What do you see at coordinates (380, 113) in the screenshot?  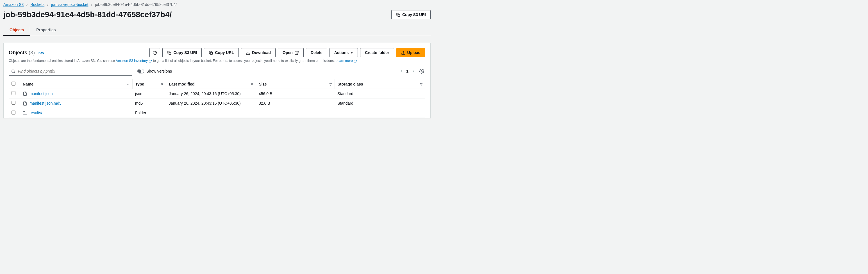 I see `object-storage-class: -` at bounding box center [380, 113].